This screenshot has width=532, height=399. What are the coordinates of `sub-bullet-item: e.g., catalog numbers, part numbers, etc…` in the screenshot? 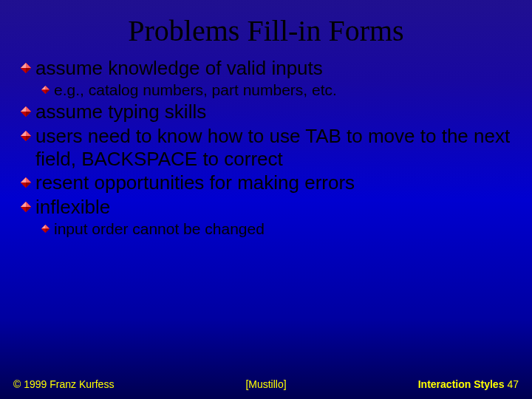 It's located at (276, 90).